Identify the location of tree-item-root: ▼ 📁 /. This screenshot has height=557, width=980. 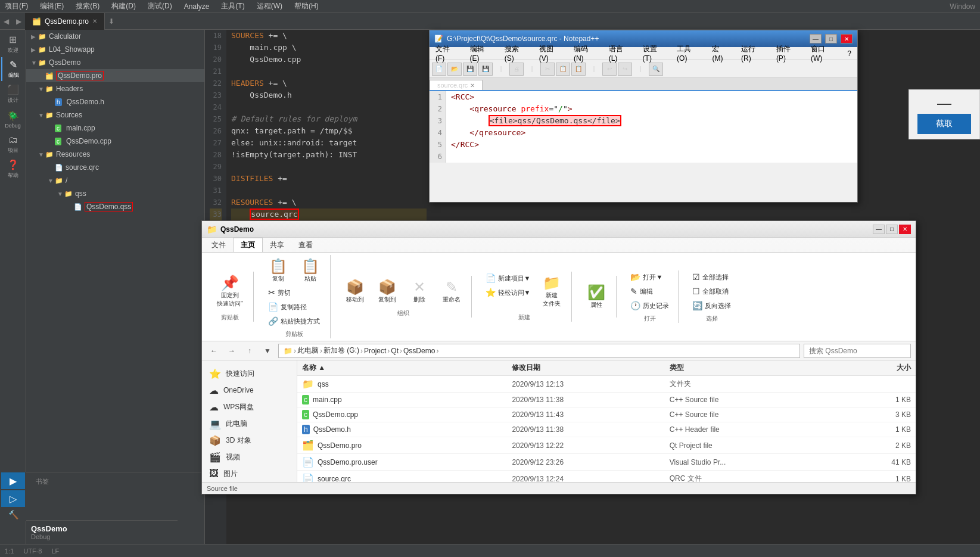
(116, 181).